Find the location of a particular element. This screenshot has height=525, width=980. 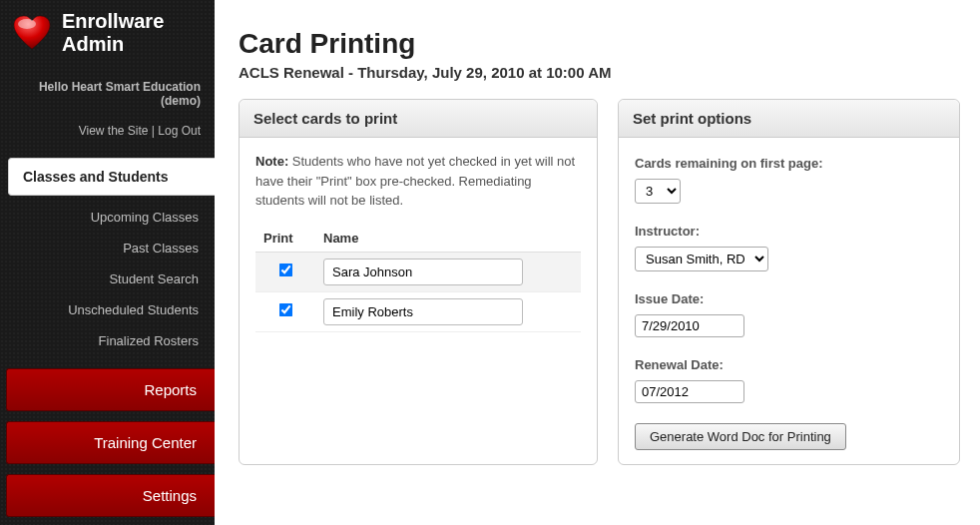

subnav-unscheduled: Unscheduled Students is located at coordinates (108, 309).